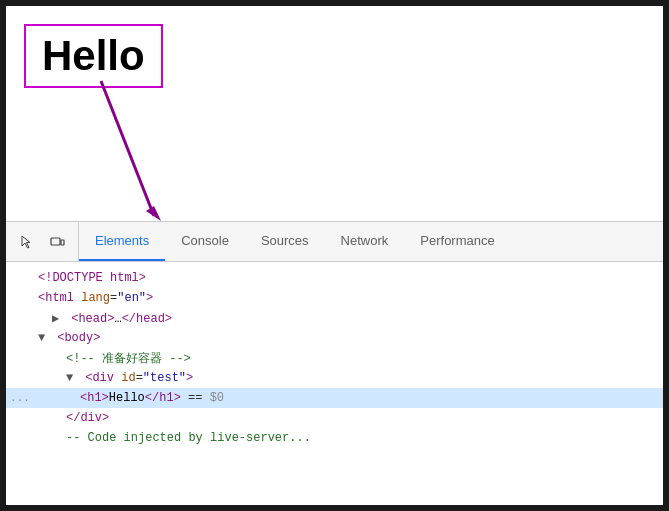  Describe the element at coordinates (334, 358) in the screenshot. I see `code-line-4: <!-- 准备好容器 -->` at that location.